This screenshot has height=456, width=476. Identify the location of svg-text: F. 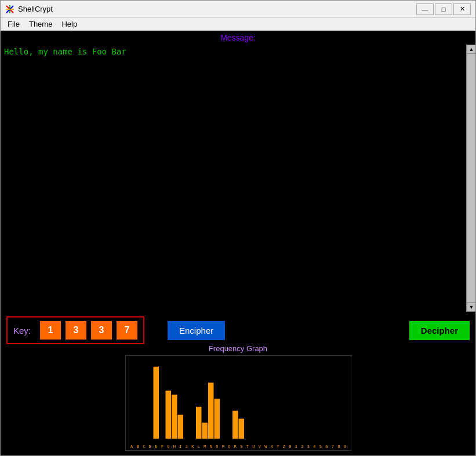
(162, 447).